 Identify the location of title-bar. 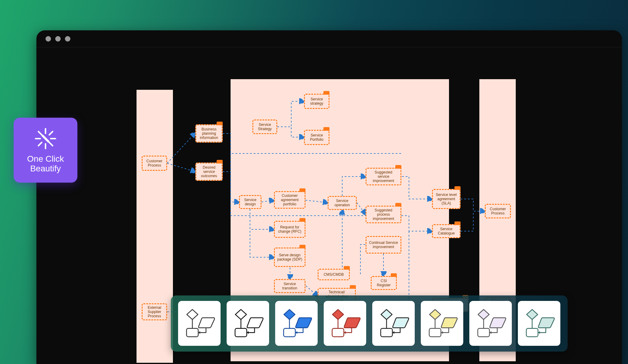
(329, 39).